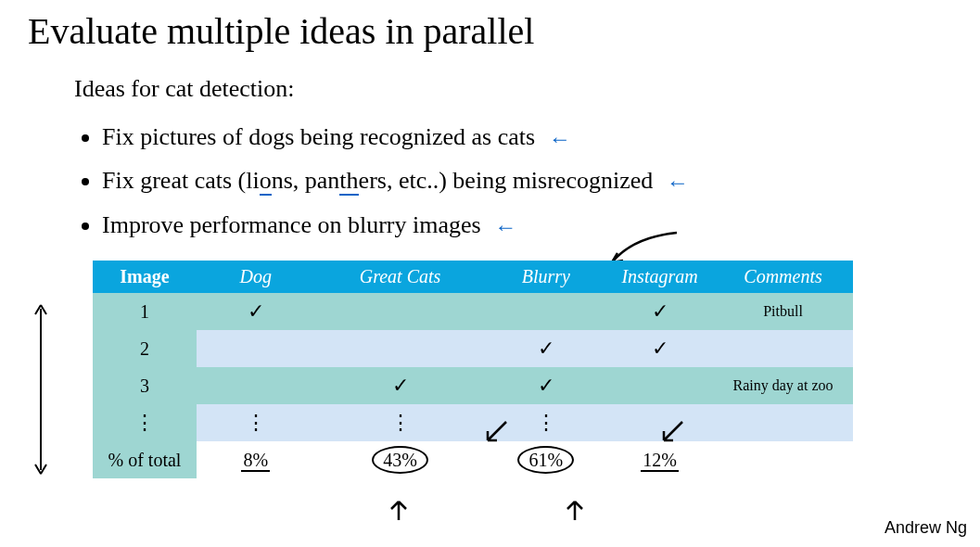  Describe the element at coordinates (473, 349) in the screenshot. I see `table-row: 2 ✓ ✓` at that location.